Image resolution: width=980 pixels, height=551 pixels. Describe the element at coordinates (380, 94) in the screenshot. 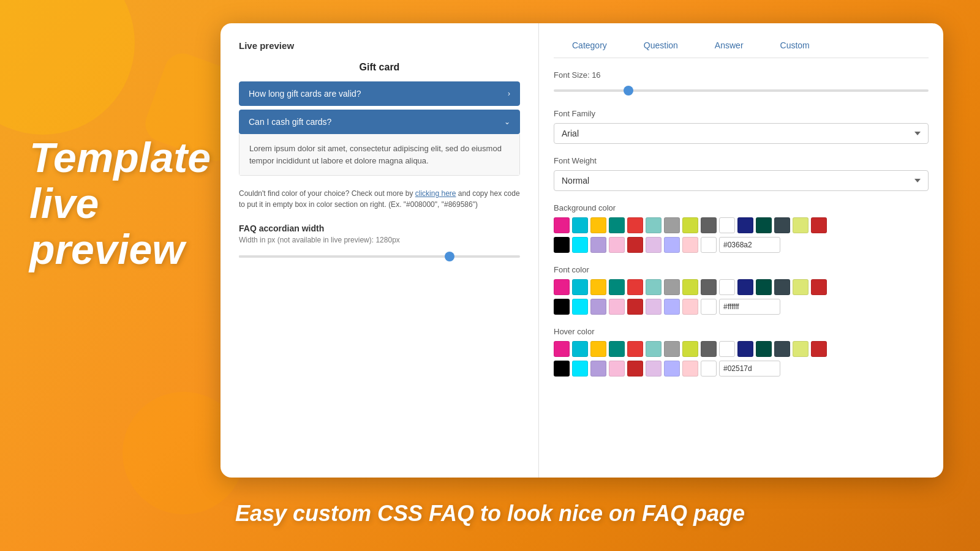

I see `accordion-header-1: How long gift cards are valid? ›` at that location.